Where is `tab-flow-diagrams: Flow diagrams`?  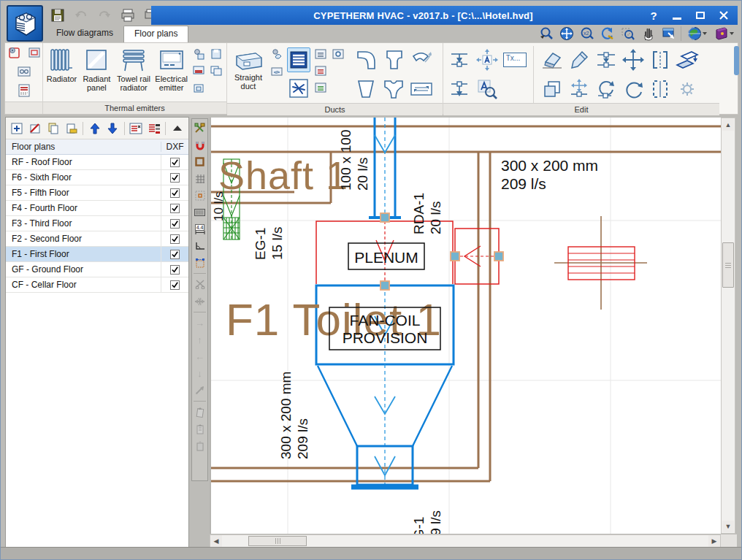 tab-flow-diagrams: Flow diagrams is located at coordinates (85, 34).